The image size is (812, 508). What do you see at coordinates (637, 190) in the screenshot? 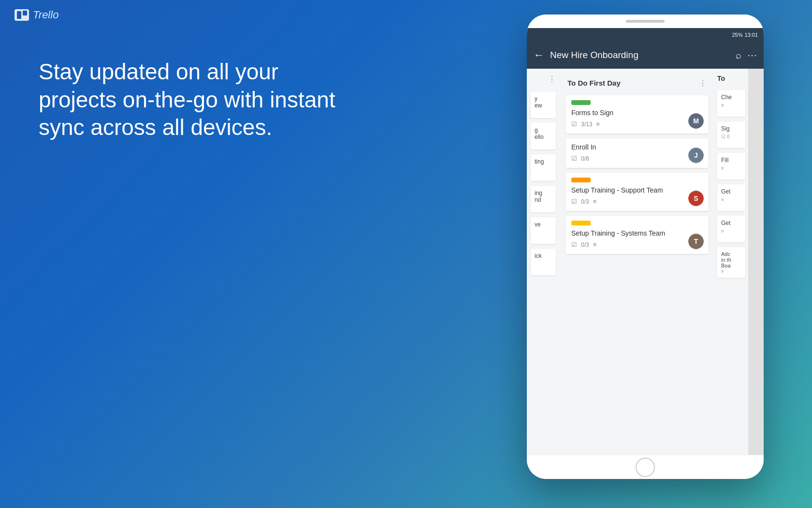
I see `card-title-3: Setup Training - Support Team` at bounding box center [637, 190].